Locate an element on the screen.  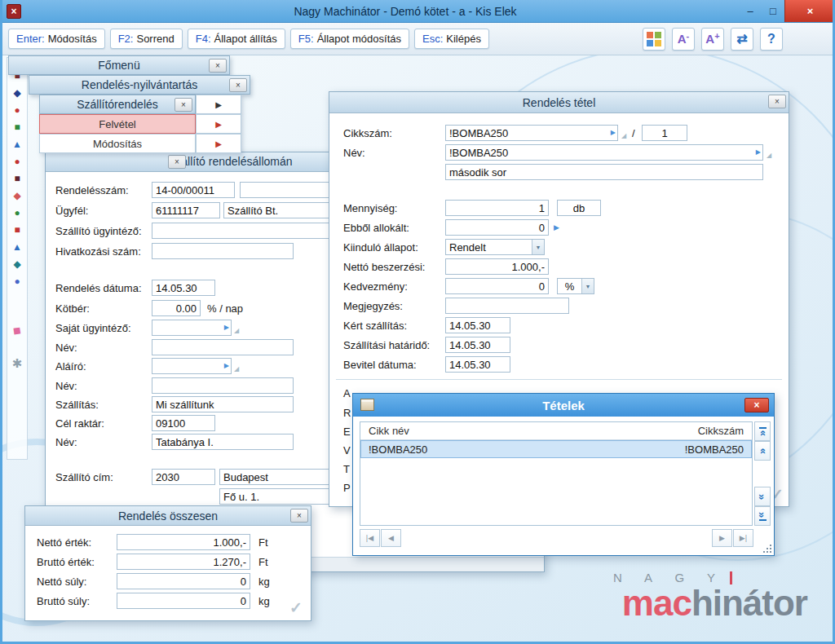
help-icon: ? is located at coordinates (771, 39).